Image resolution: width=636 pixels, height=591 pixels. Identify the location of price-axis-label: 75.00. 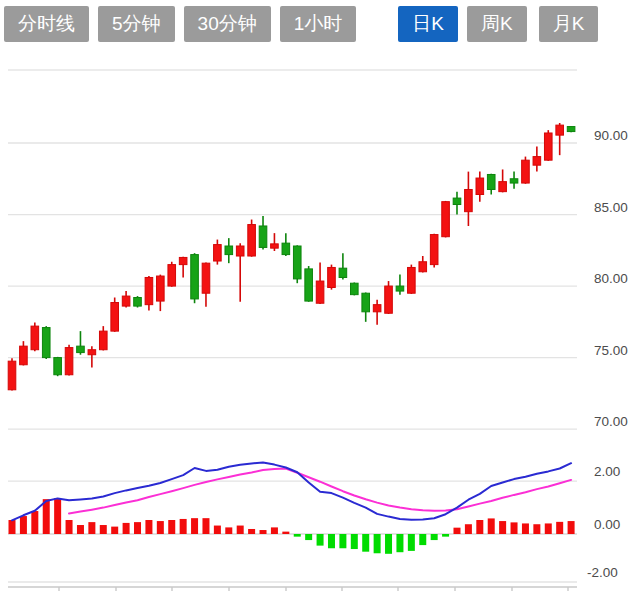
(611, 350).